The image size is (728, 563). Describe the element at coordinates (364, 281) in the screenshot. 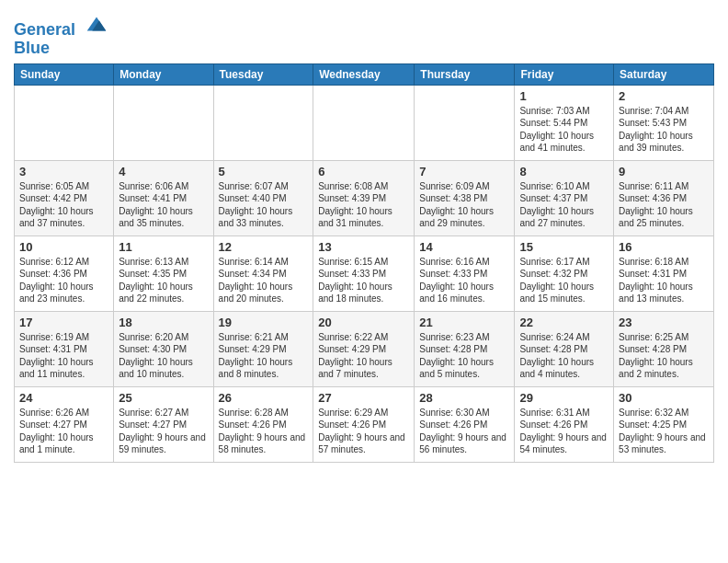

I see `day-info: Sunrise: 6:15 AM Sunset: 4:33 PM Dayligh…` at that location.